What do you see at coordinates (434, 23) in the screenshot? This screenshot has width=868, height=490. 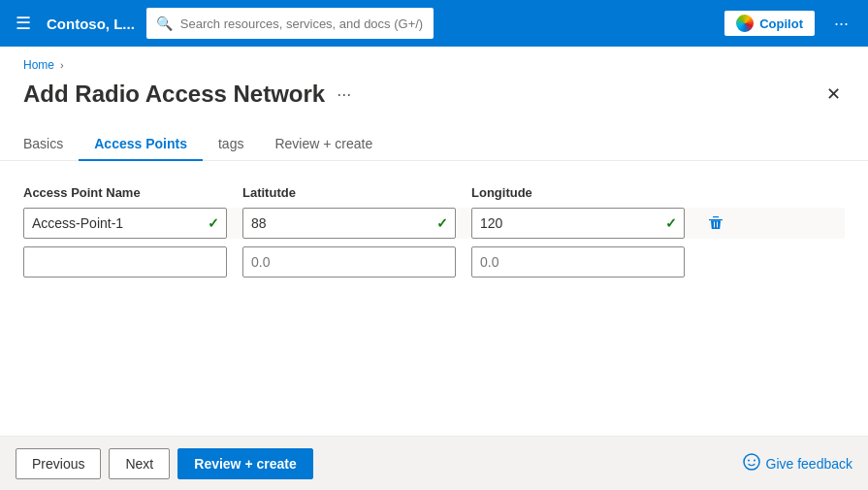 I see `topbar: ☰ Contoso, L... 🔍 Copilot ···` at bounding box center [434, 23].